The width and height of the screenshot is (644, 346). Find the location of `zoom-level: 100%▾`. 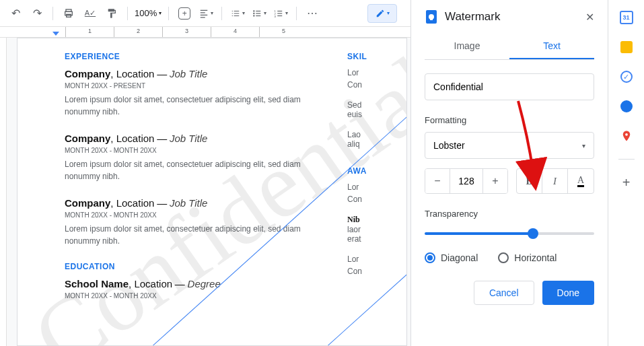

zoom-level: 100%▾ is located at coordinates (148, 13).